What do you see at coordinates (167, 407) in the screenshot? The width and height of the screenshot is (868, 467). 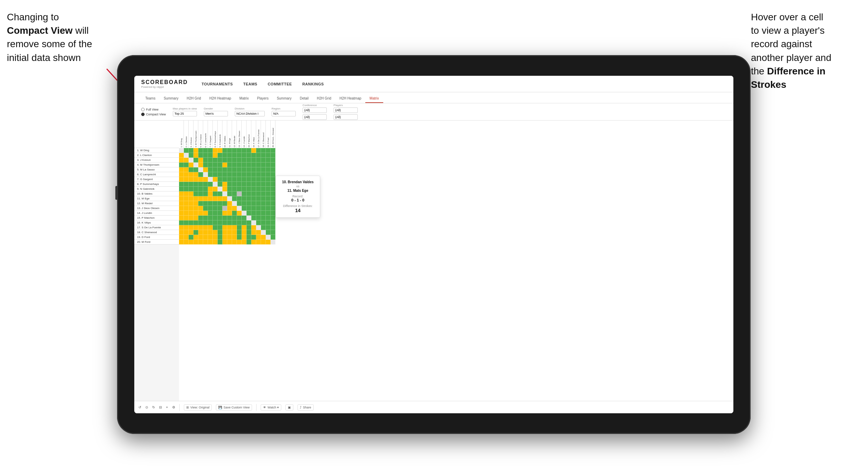 I see `plus-icon: +` at bounding box center [167, 407].